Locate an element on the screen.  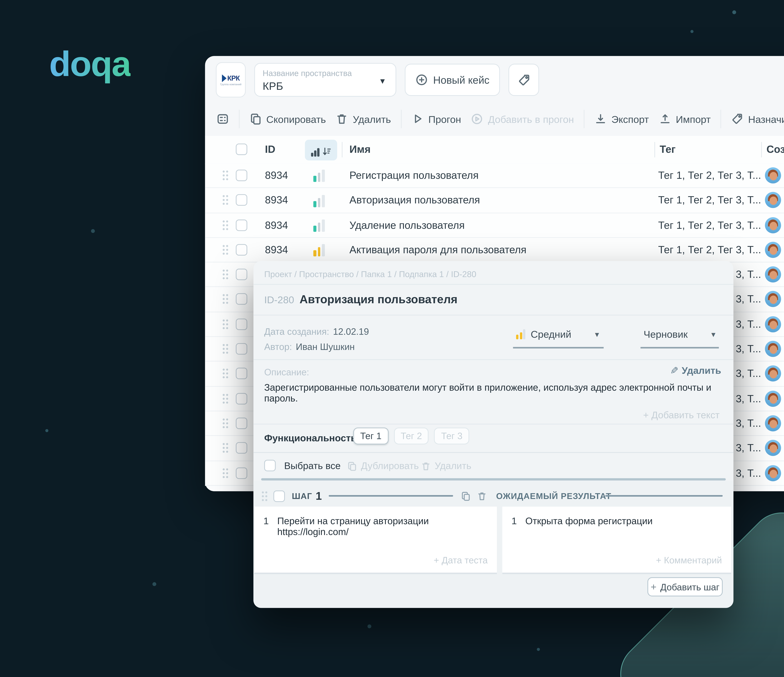
step-drag-handle-icon is located at coordinates (264, 496).